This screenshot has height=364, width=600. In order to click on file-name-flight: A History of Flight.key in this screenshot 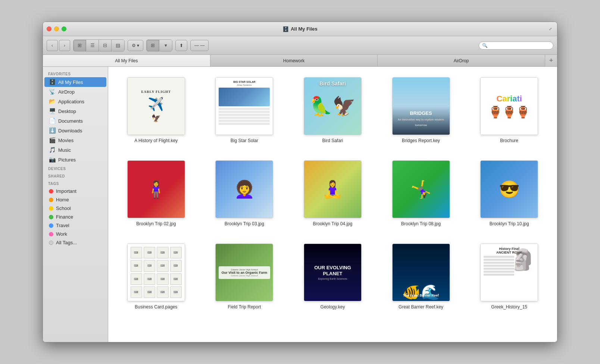, I will do `click(156, 141)`.